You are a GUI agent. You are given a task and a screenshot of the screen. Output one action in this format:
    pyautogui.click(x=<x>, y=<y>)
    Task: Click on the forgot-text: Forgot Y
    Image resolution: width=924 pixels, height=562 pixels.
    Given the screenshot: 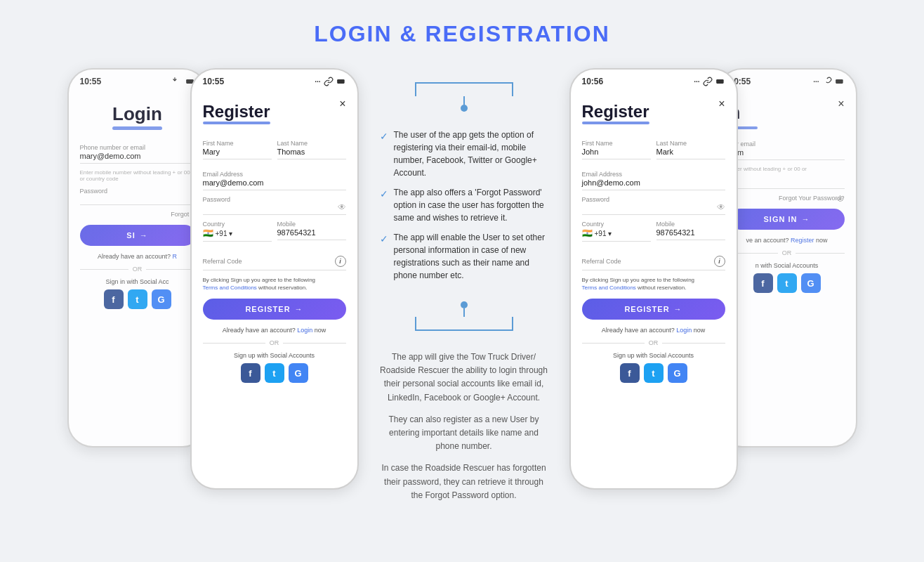 What is the action you would take?
    pyautogui.click(x=138, y=214)
    